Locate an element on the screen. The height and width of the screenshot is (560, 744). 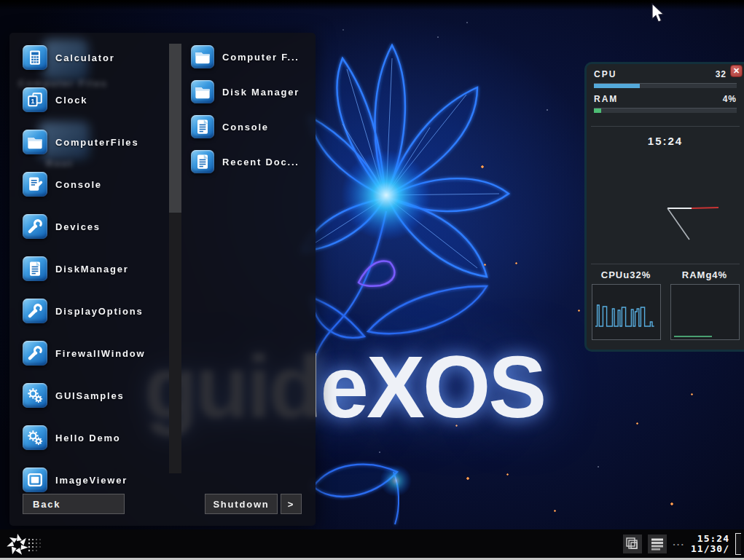
svg-text: 1 is located at coordinates (34, 101).